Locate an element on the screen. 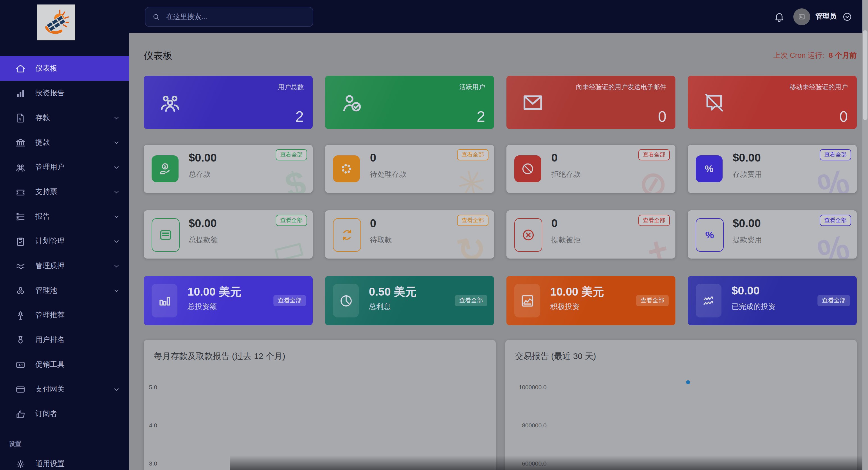  sidebar-item-manage-users: 管理用户 is located at coordinates (65, 167).